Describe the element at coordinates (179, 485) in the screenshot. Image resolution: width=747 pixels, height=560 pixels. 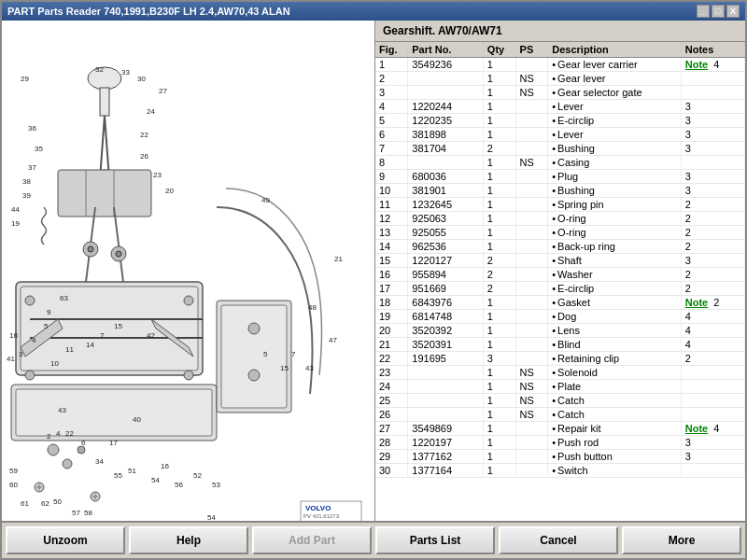
I see `svg-text: 56` at that location.